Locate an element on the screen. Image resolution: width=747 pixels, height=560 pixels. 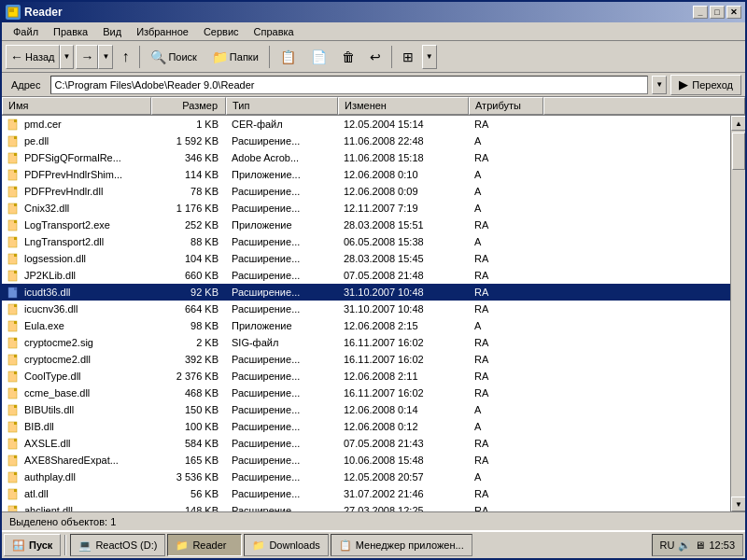
view-button: ⊞ is located at coordinates (408, 57).